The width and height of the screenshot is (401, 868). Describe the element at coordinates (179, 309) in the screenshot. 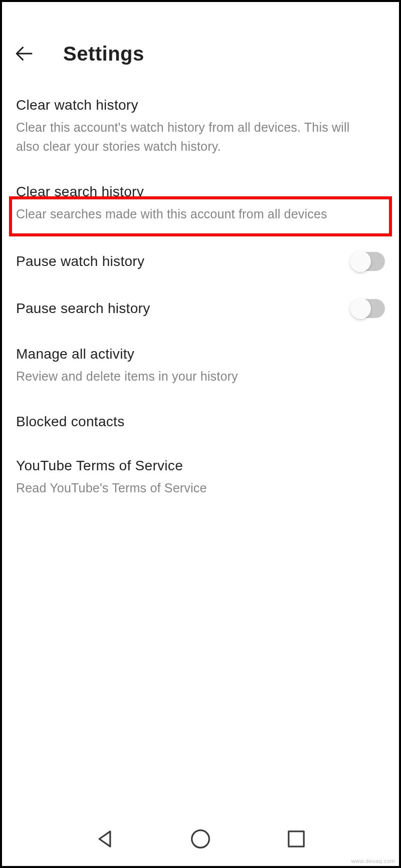

I see `item-title: Pause search history` at that location.